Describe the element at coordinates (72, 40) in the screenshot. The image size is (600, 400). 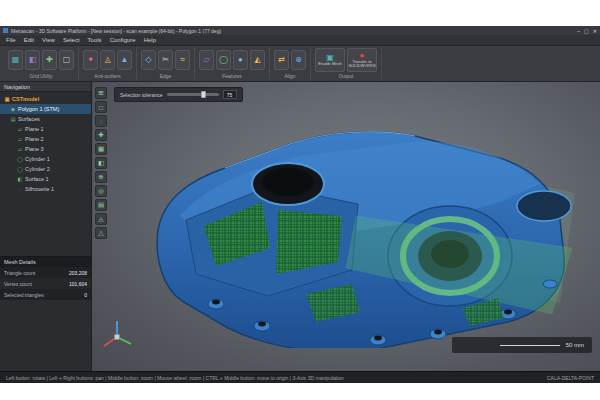
I see `menu-select: Select` at that location.